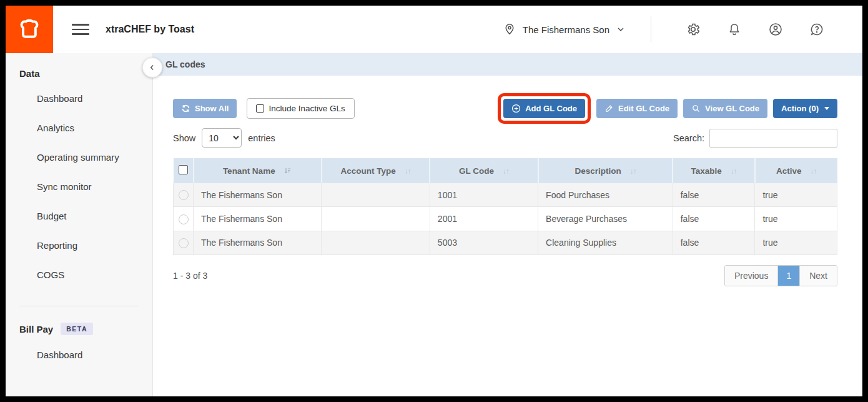 The image size is (868, 402). What do you see at coordinates (184, 219) in the screenshot?
I see `row-select-cell` at bounding box center [184, 219].